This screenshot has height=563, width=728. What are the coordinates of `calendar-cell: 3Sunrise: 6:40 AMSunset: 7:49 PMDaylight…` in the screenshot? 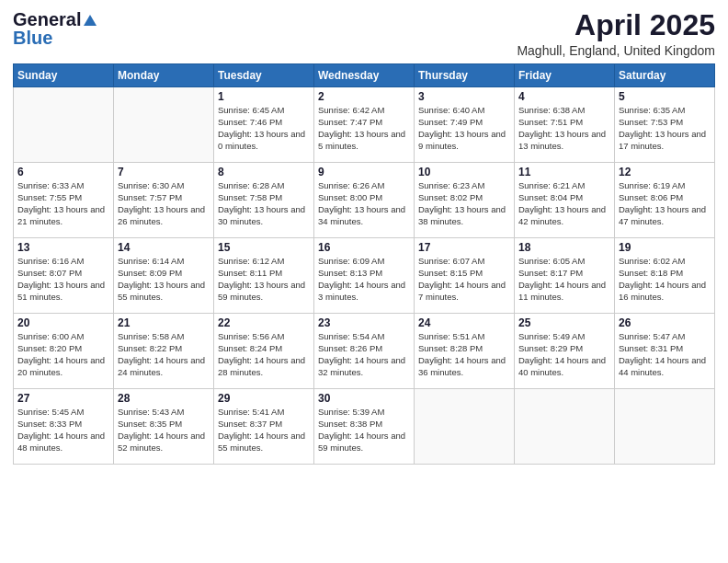 It's located at (465, 125).